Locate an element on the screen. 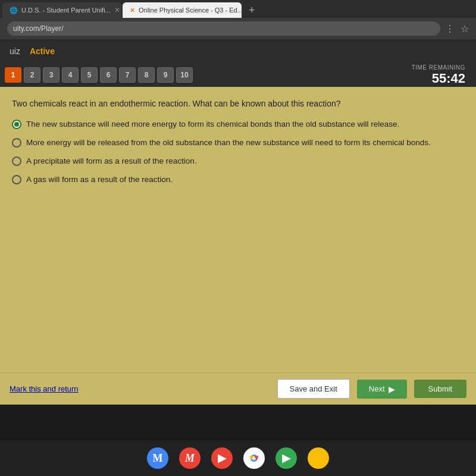  mark-return-link: Mark this and return is located at coordinates (44, 389).